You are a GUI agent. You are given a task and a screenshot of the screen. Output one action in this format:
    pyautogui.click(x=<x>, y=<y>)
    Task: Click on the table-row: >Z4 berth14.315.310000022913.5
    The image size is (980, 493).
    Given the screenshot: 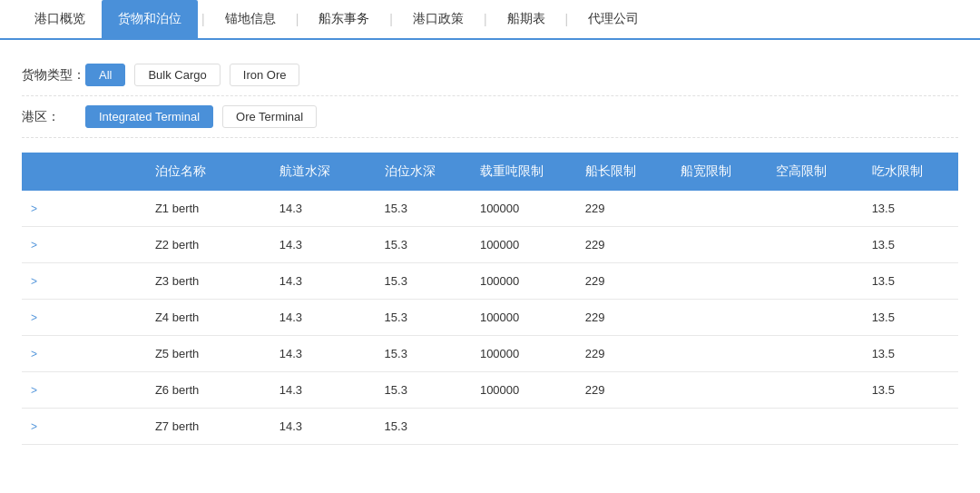 What is the action you would take?
    pyautogui.click(x=490, y=318)
    